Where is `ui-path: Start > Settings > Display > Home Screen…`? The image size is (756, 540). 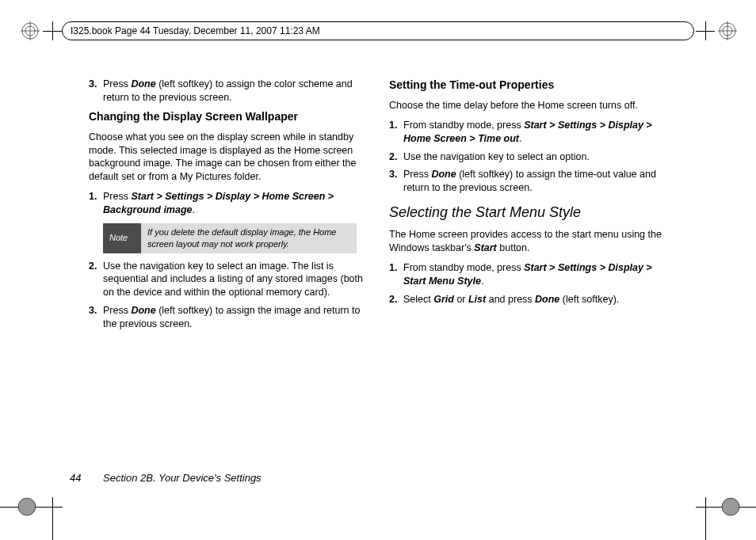
ui-path: Start > Settings > Display > Home Screen… is located at coordinates (219, 203).